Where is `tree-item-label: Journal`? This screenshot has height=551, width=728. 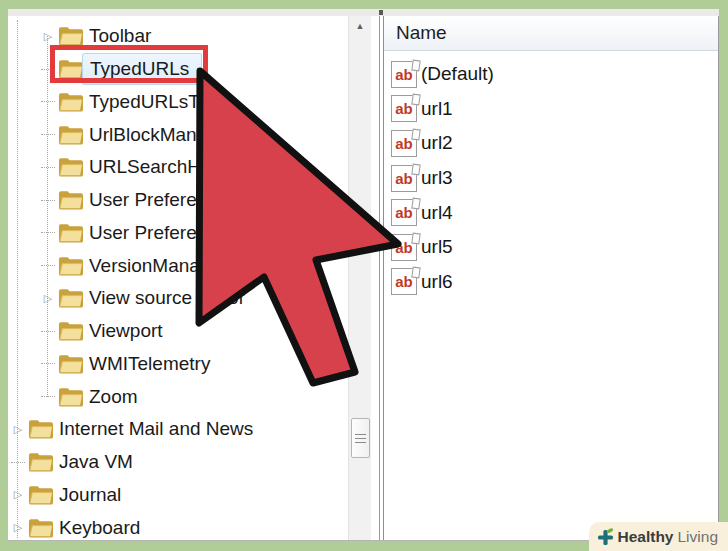
tree-item-label: Journal is located at coordinates (90, 495).